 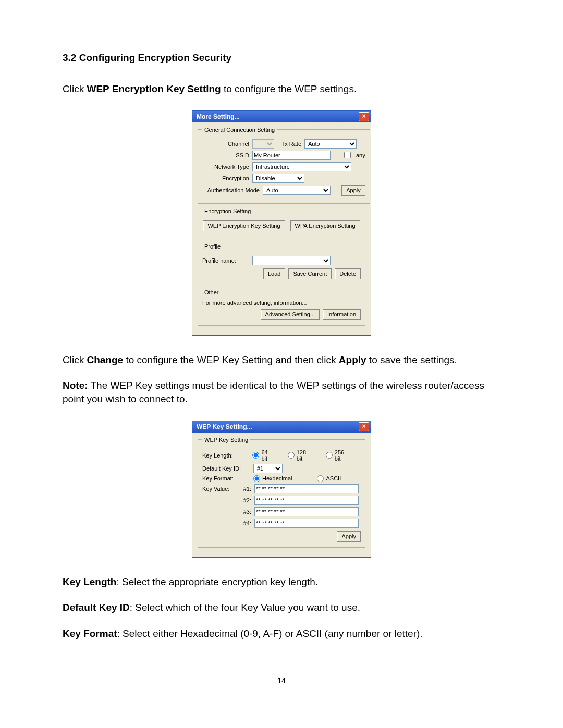 I want to click on text: to configure the WEP Key Setting and the…, so click(x=231, y=360).